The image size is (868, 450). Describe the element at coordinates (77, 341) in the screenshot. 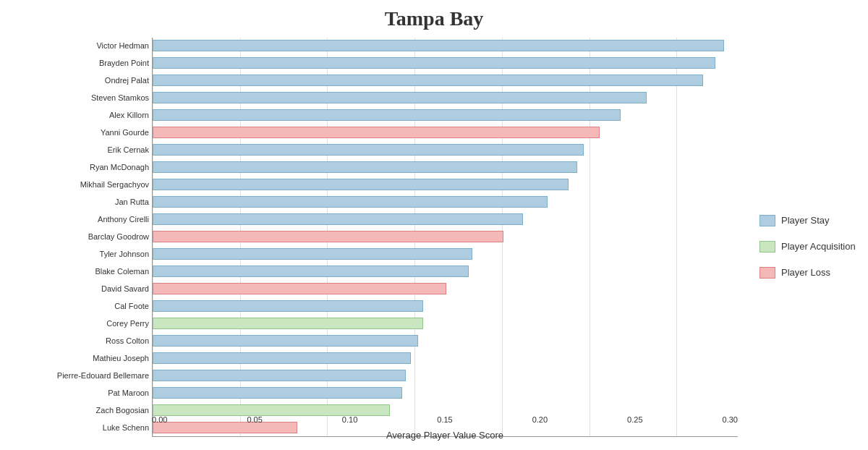

I see `player-label: Ross Colton` at that location.